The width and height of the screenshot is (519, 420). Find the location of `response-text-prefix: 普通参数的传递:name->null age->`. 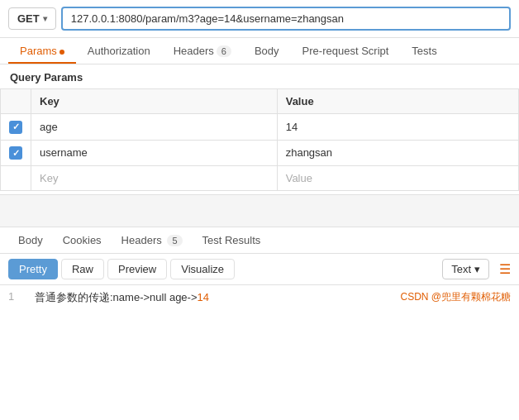

response-text-prefix: 普通参数的传递:name->null age-> is located at coordinates (116, 298).